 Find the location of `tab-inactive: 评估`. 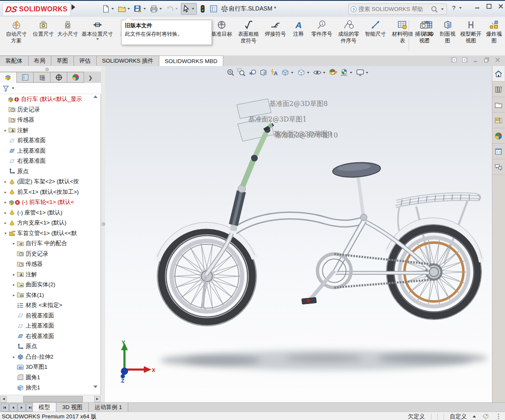

tab-inactive: 评估 is located at coordinates (85, 61).